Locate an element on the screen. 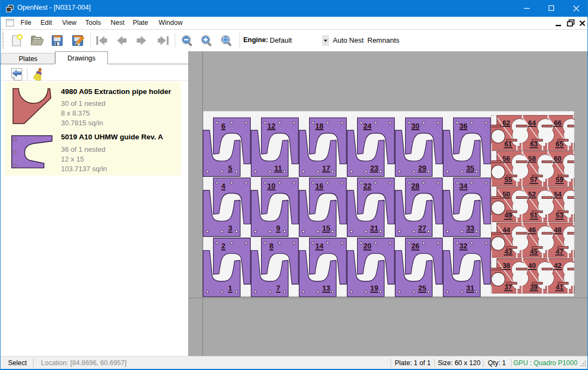  svg-text: 58 is located at coordinates (532, 159).